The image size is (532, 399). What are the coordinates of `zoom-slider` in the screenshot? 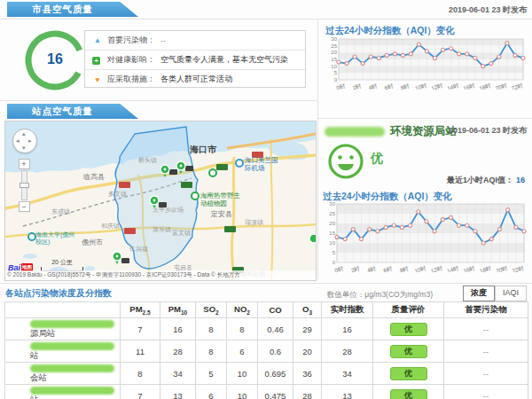 It's located at (25, 185).